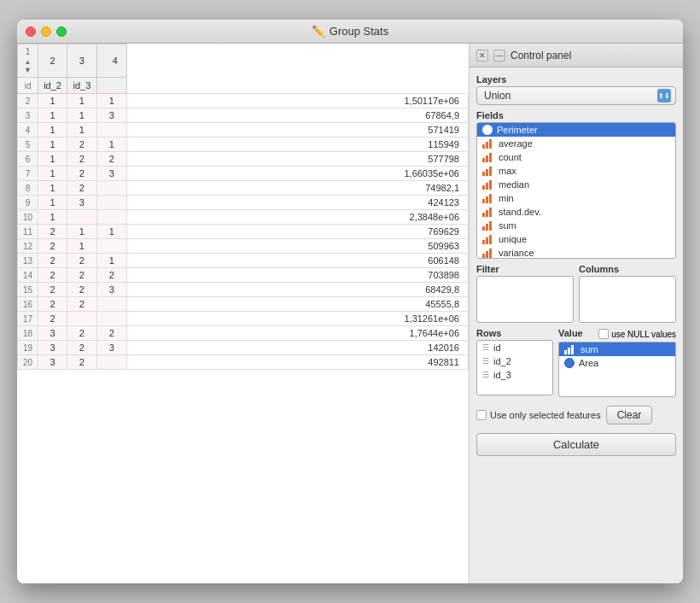 This screenshot has height=603, width=700. What do you see at coordinates (46, 32) in the screenshot?
I see `minimize-button` at bounding box center [46, 32].